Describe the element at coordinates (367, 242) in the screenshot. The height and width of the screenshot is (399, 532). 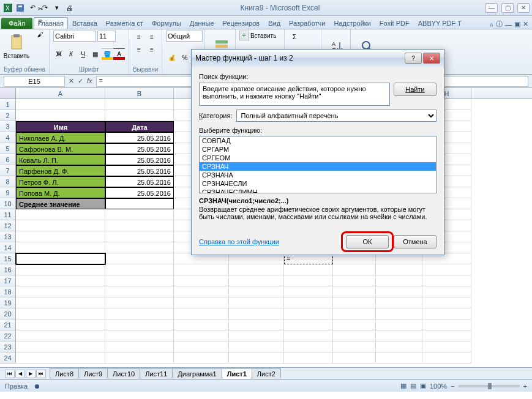
I see `ok-button: ОК` at that location.